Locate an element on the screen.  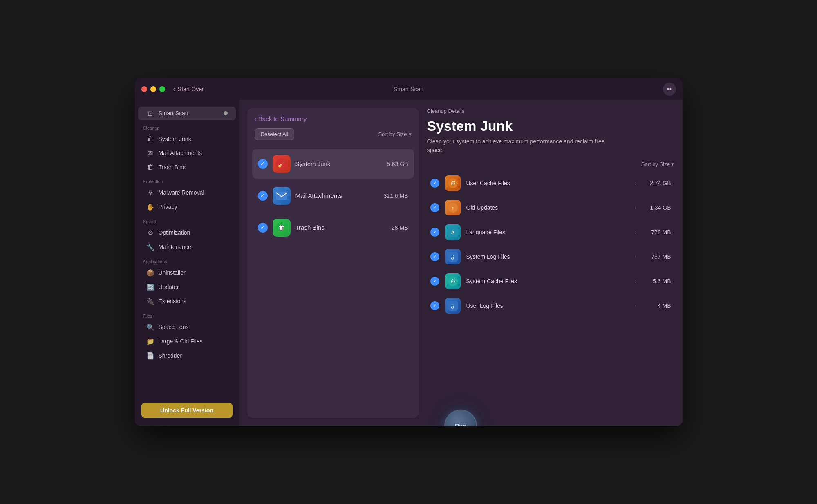
uninstaller-icon: 📦 is located at coordinates (150, 273).